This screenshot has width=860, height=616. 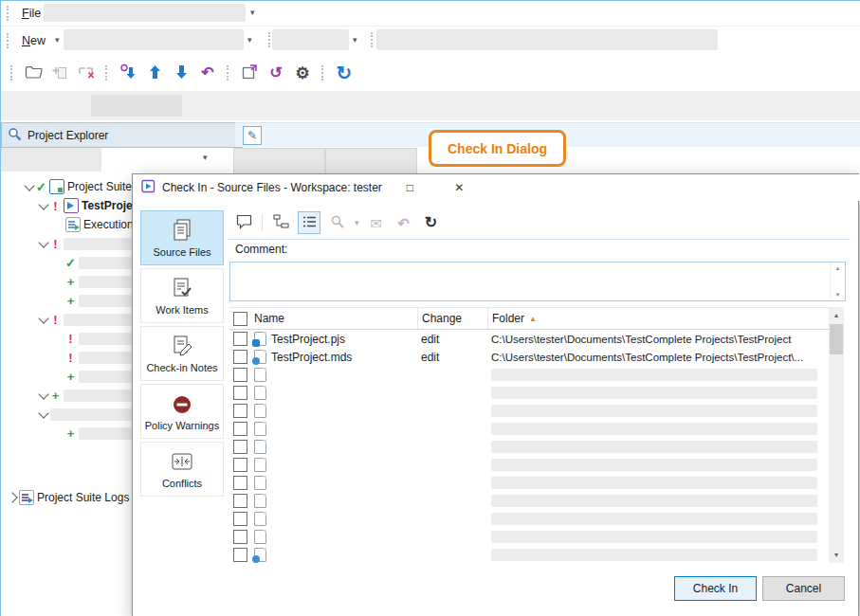 What do you see at coordinates (182, 238) in the screenshot?
I see `sidebar-item-source-files: Source Files` at bounding box center [182, 238].